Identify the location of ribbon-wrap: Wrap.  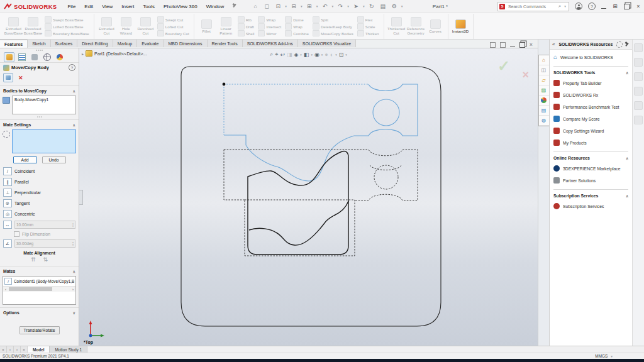
(269, 19).